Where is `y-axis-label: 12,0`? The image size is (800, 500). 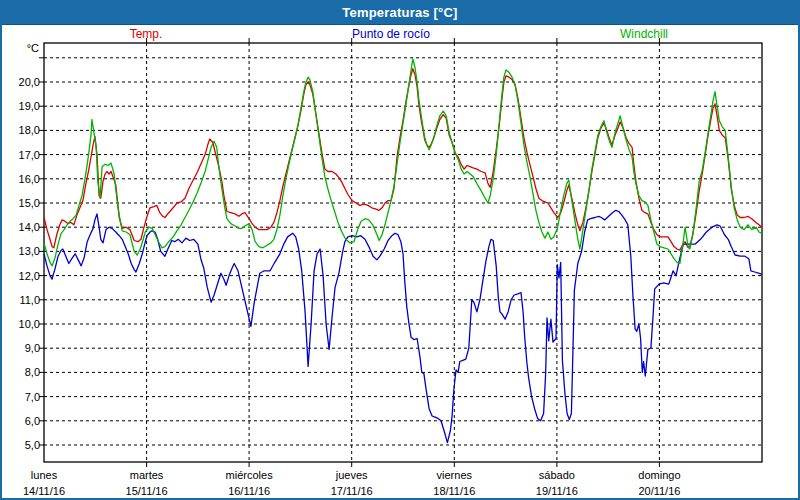
y-axis-label: 12,0 is located at coordinates (21, 276).